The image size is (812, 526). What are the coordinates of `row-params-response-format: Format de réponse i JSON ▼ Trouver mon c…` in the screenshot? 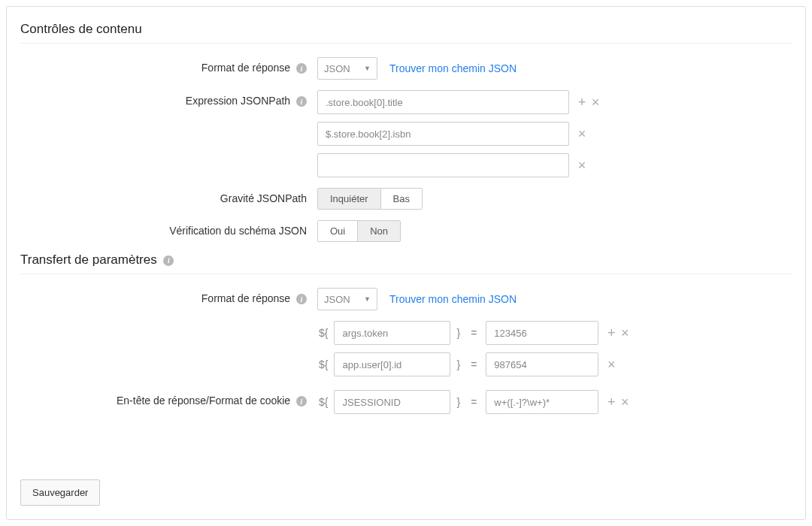 It's located at (406, 299).